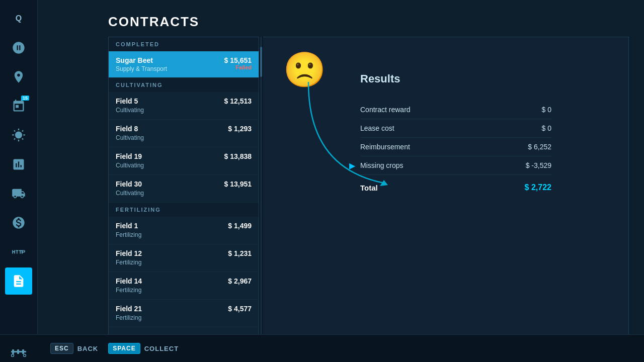  Describe the element at coordinates (456, 188) in the screenshot. I see `results-row-total: Total $ 2,722` at that location.